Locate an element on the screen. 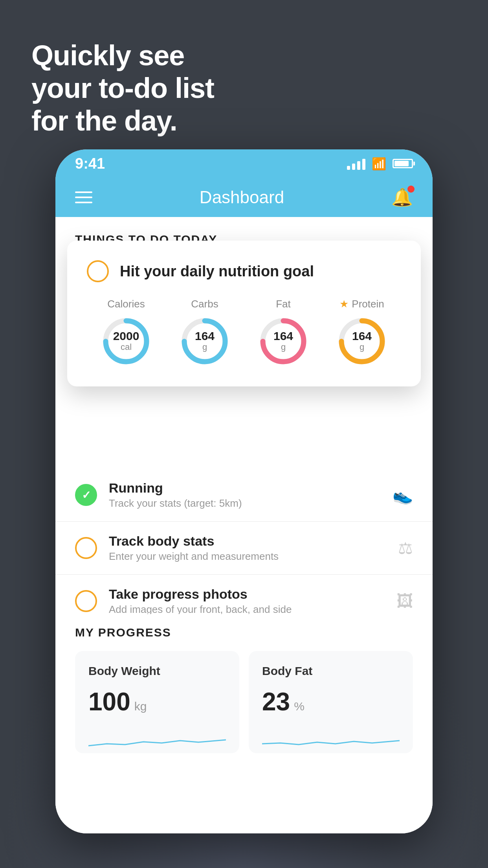 This screenshot has width=488, height=868. body-weight-value-row: 100 kg is located at coordinates (157, 702).